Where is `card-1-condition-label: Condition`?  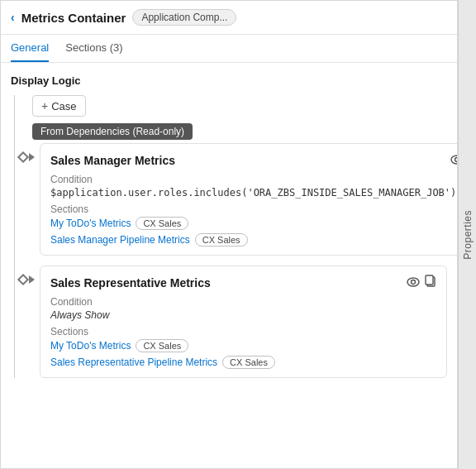
card-1-condition-label: Condition is located at coordinates (254, 179).